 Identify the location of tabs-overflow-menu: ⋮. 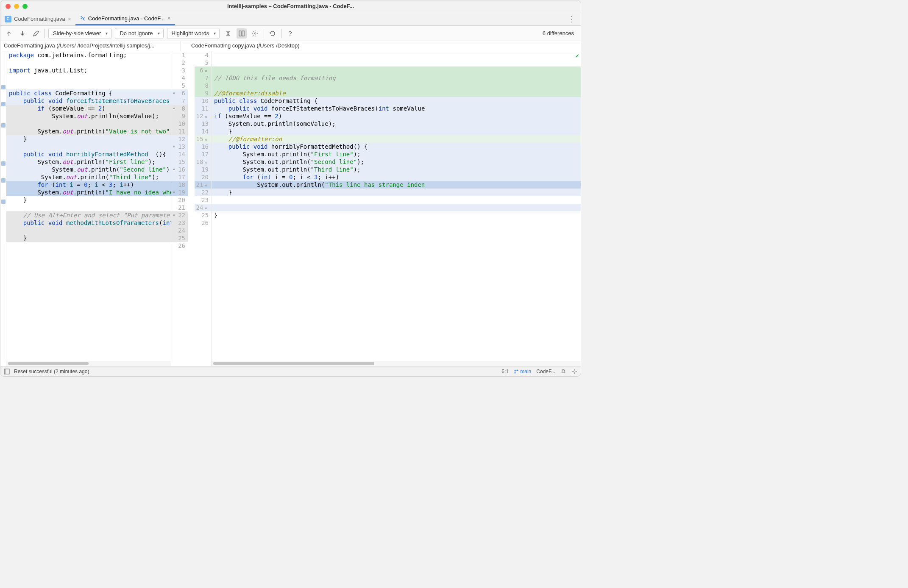
(572, 19).